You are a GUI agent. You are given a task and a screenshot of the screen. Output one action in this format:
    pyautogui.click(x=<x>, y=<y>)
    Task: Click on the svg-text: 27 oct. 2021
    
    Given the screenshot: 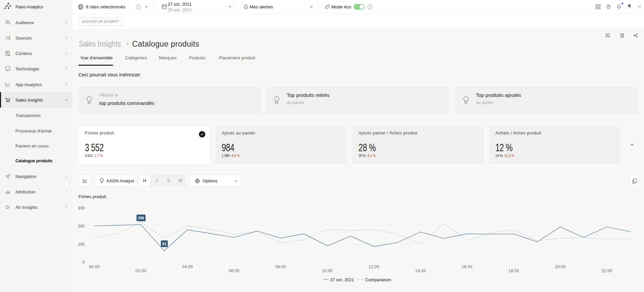 What is the action you would take?
    pyautogui.click(x=342, y=280)
    